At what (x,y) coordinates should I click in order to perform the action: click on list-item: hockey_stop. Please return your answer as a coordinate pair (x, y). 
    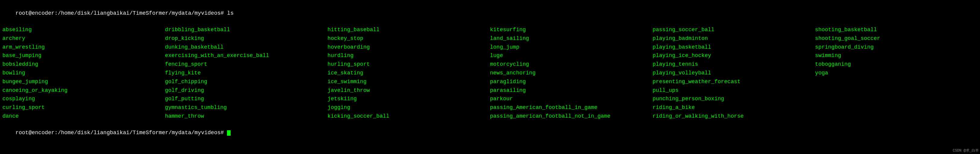
    Looking at the image, I should click on (409, 39).